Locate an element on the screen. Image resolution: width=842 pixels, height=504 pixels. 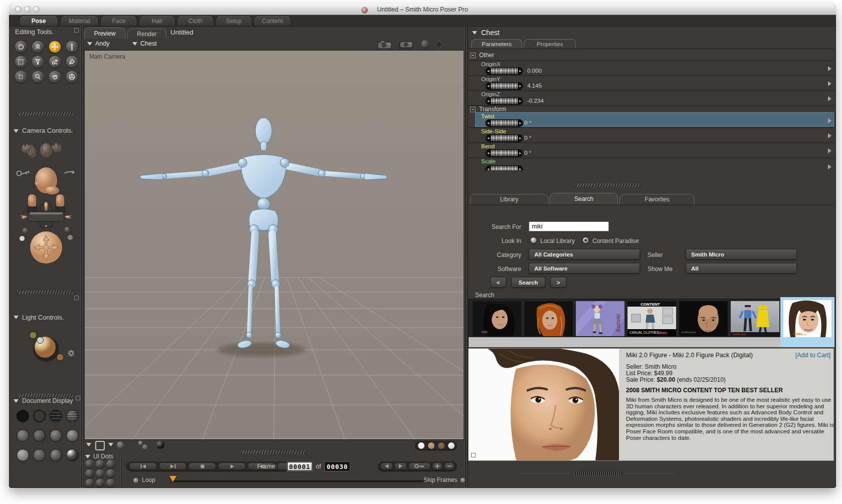
tab-setup: Setup is located at coordinates (234, 21).